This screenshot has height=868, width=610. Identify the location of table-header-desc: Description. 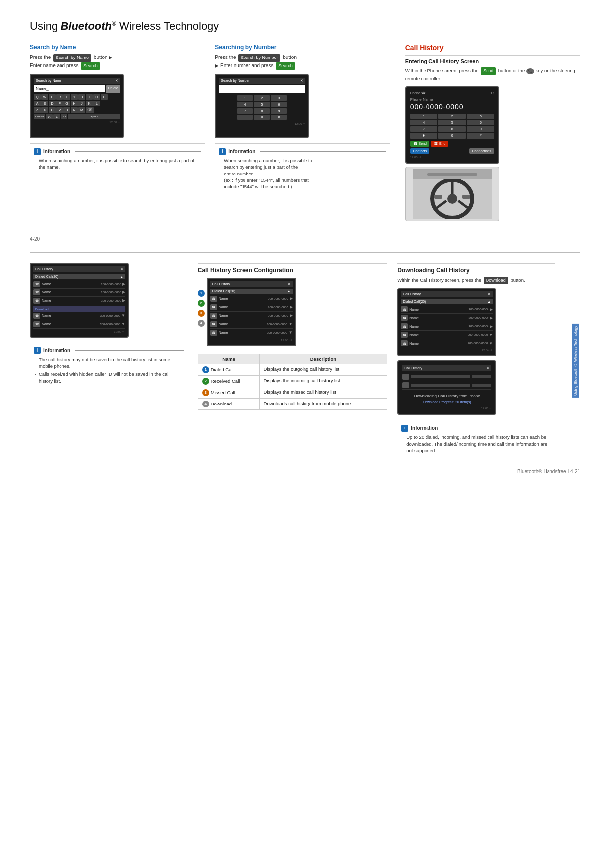
(323, 359).